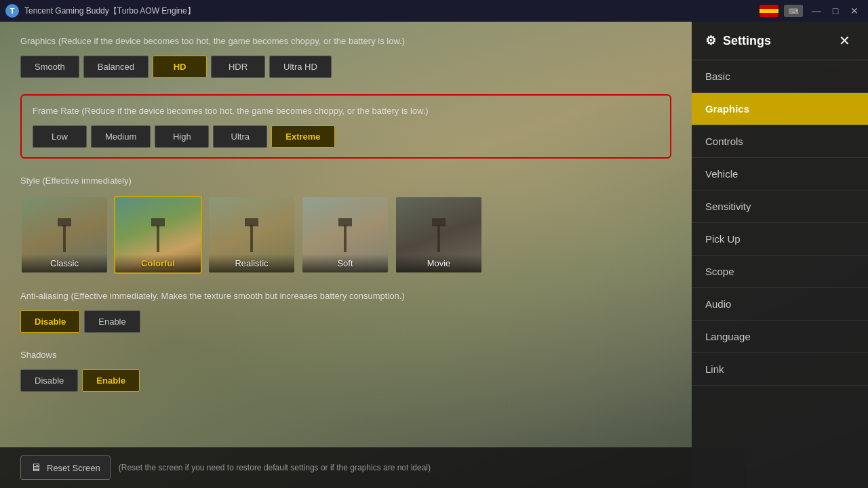 The height and width of the screenshot is (488, 868). Describe the element at coordinates (346, 181) in the screenshot. I see `style-label: Style (Effective immediately)` at that location.